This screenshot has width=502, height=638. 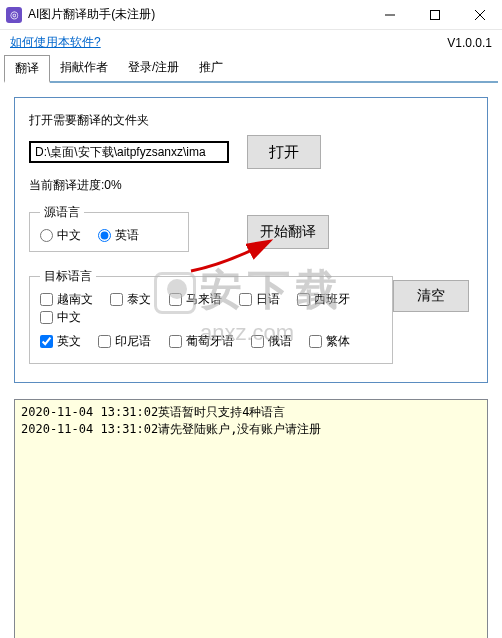 What do you see at coordinates (109, 228) in the screenshot?
I see `source-language-group: 源语言 中文 英语` at bounding box center [109, 228].